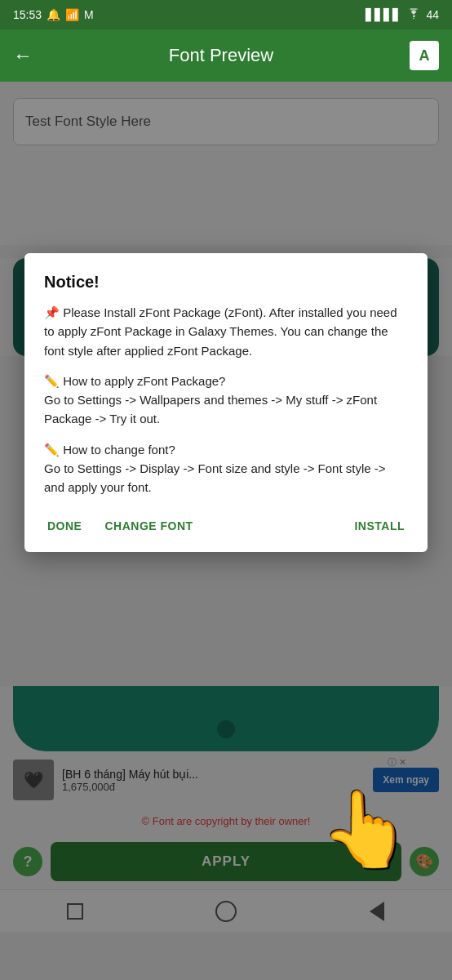  What do you see at coordinates (424, 56) in the screenshot?
I see `font-size-button: A` at bounding box center [424, 56].